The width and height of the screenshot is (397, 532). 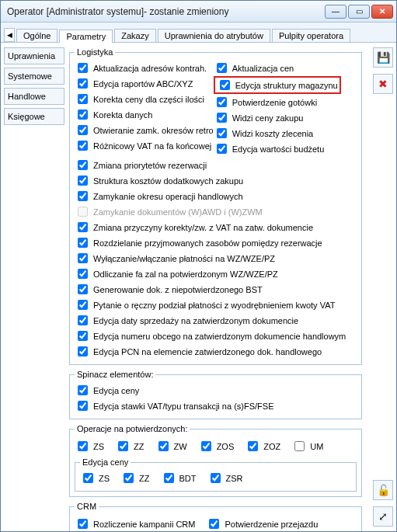 I want to click on tab-zakazy: Zakazy, so click(x=135, y=36).